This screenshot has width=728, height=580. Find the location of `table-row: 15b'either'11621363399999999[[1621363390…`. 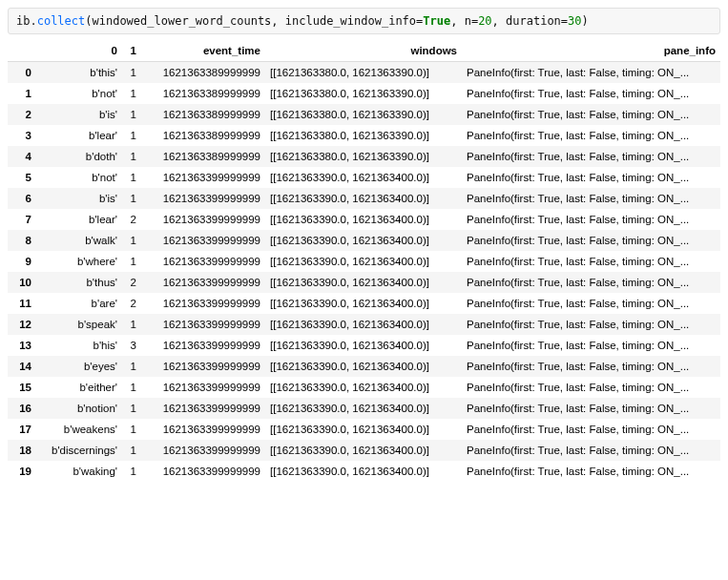

table-row: 15b'either'11621363399999999[[1621363390… is located at coordinates (364, 387).